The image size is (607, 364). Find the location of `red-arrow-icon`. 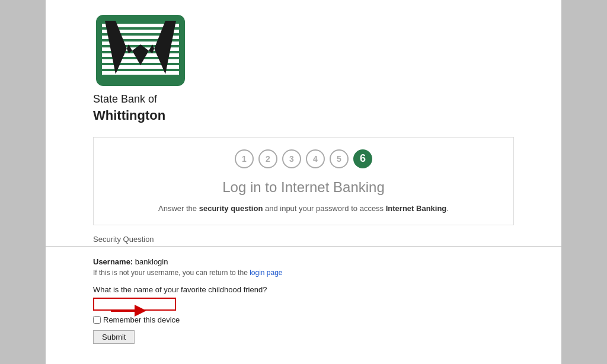

red-arrow-icon is located at coordinates (129, 305).